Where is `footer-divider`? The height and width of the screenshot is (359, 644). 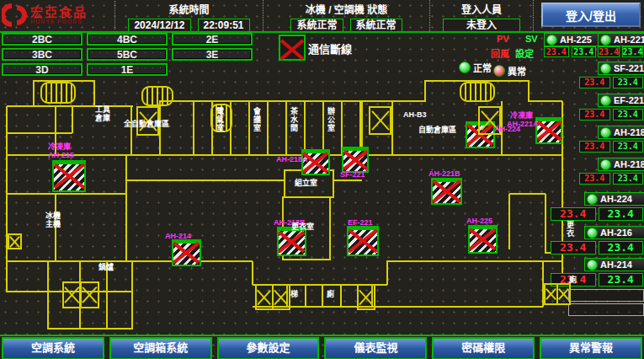 footer-divider is located at coordinates (322, 335).